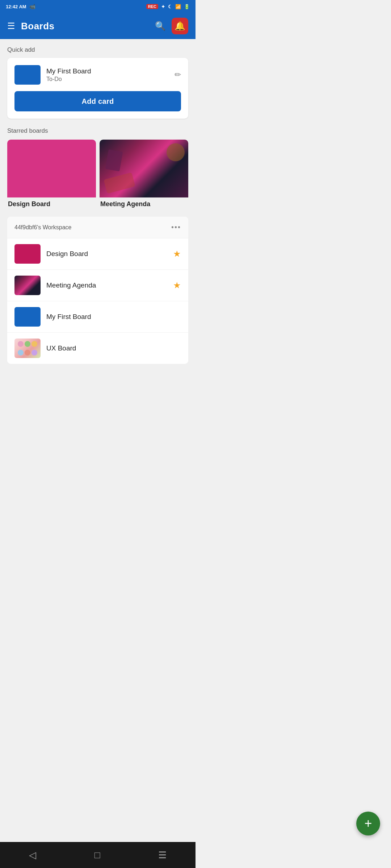  Describe the element at coordinates (21, 7) in the screenshot. I see `status-bar-left: 12:42 AM 📹` at that location.